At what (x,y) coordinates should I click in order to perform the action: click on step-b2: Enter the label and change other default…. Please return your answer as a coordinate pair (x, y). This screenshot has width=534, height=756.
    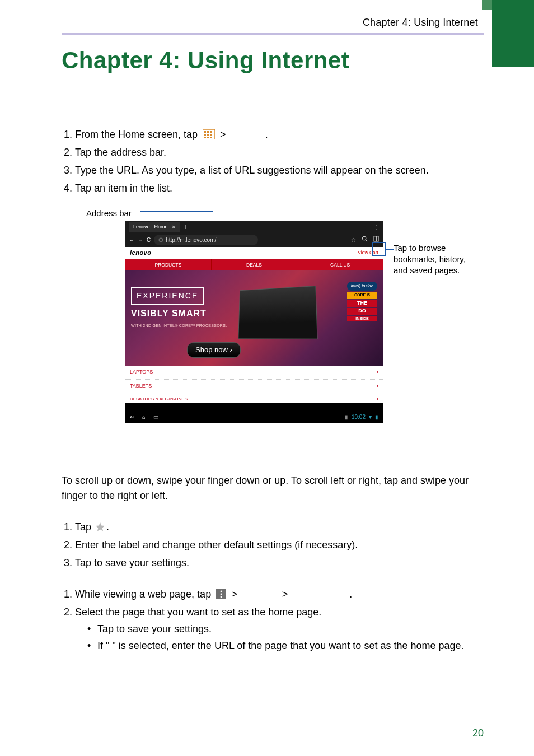
    Looking at the image, I should click on (279, 545).